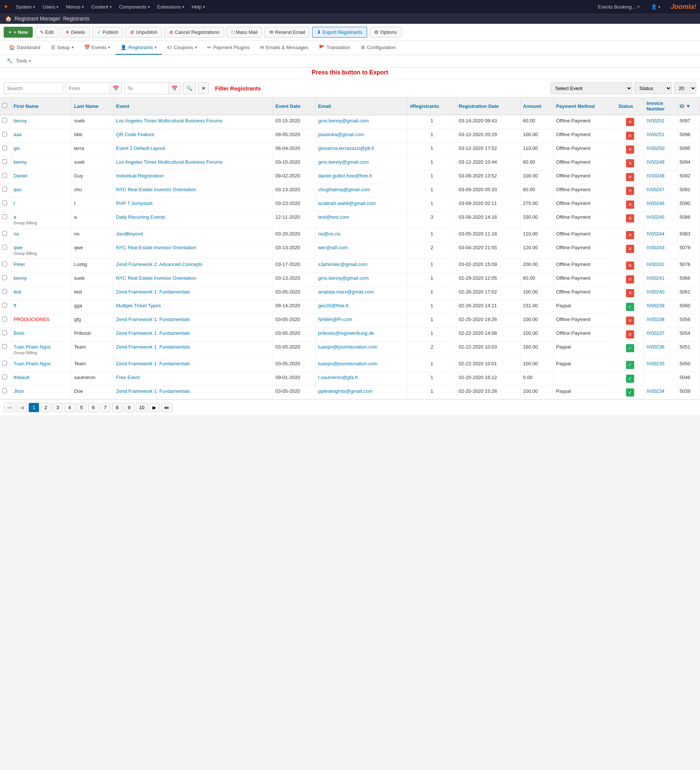 Image resolution: width=700 pixels, height=770 pixels. What do you see at coordinates (47, 32) in the screenshot?
I see `edit-button: ✎ Edit` at bounding box center [47, 32].